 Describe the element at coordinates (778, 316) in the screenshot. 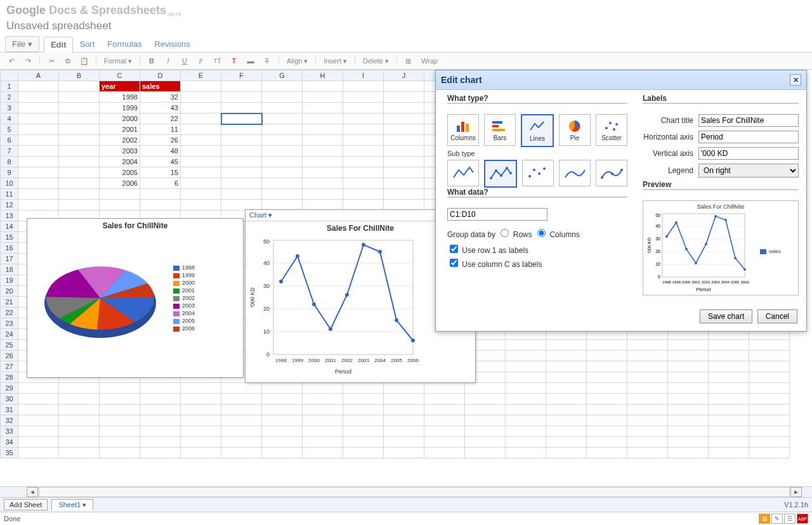

I see `cancel-button: Cancel` at that location.